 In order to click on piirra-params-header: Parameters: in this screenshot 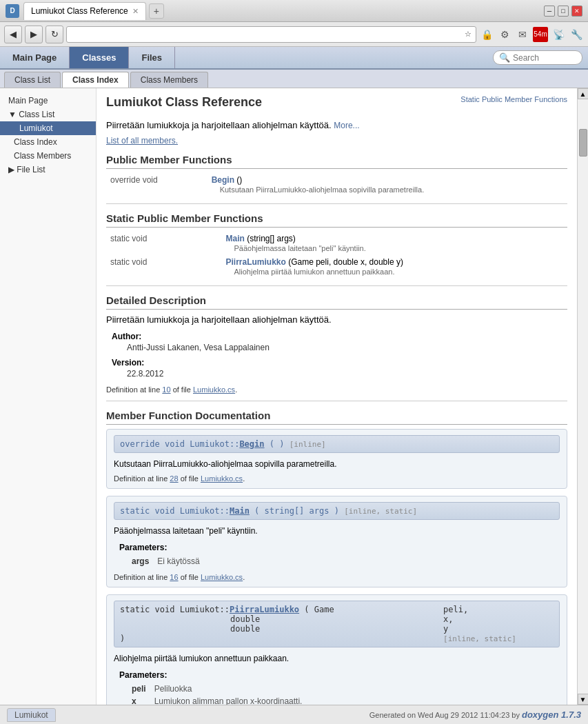, I will do `click(339, 675)`.